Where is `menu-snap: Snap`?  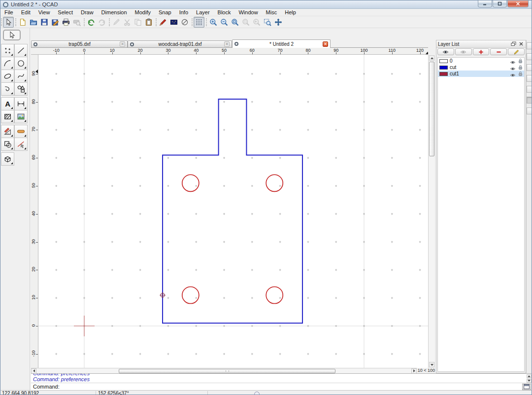
menu-snap: Snap is located at coordinates (165, 13).